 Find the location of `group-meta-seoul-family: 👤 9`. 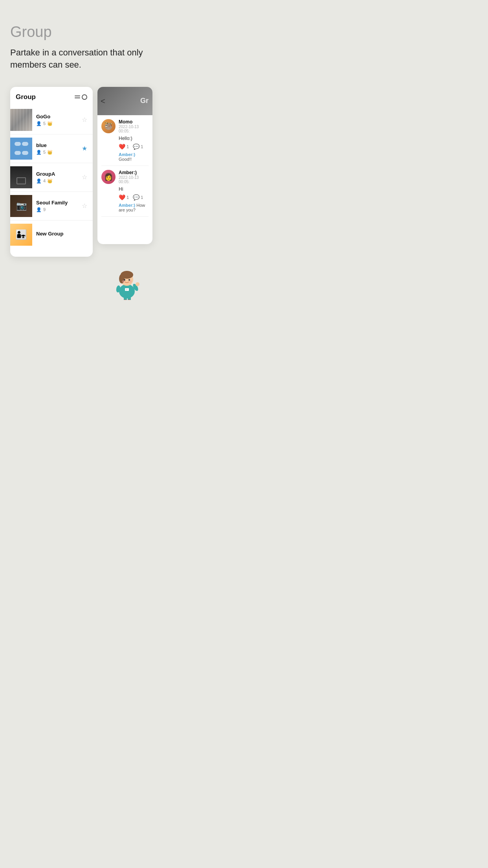

group-meta-seoul-family: 👤 9 is located at coordinates (57, 210).